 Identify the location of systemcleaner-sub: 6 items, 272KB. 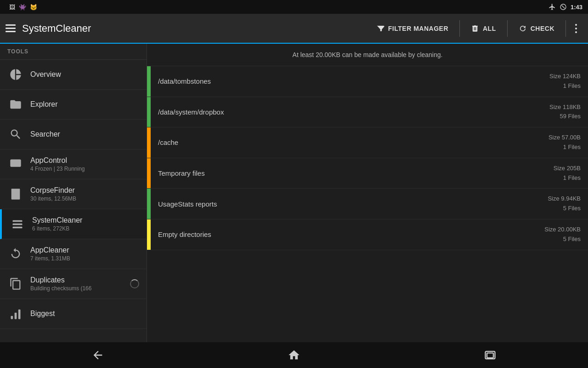
(85, 229).